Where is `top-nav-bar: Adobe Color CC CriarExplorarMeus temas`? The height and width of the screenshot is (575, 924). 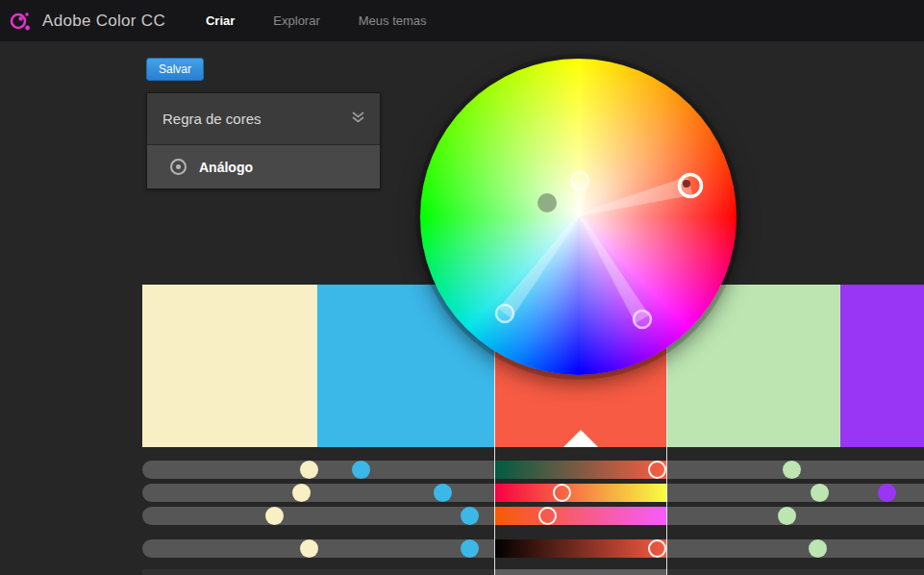 top-nav-bar: Adobe Color CC CriarExplorarMeus temas is located at coordinates (462, 21).